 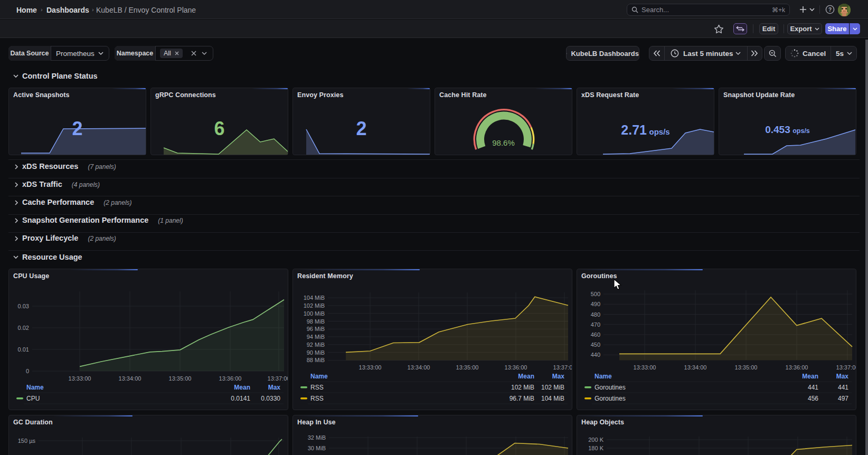 I want to click on svg-text: 200 K, so click(x=596, y=440).